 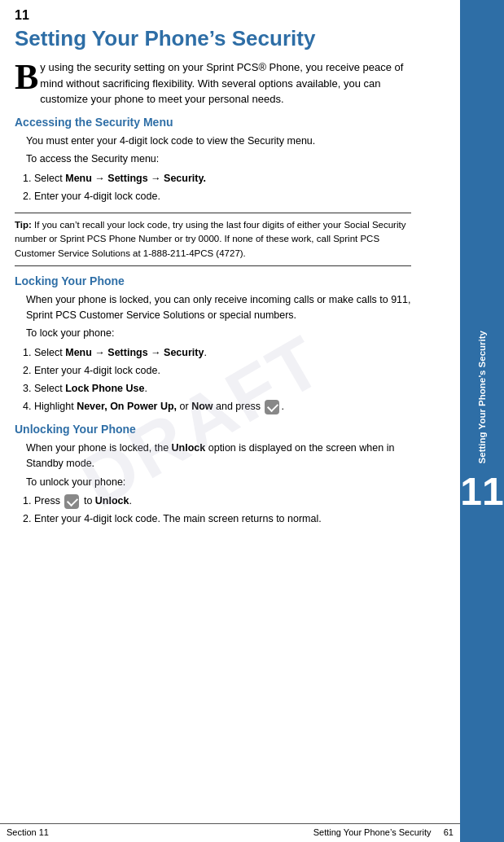 I want to click on section1-steps: Select Menu → Settings → Security. Enter…, so click(x=223, y=187).